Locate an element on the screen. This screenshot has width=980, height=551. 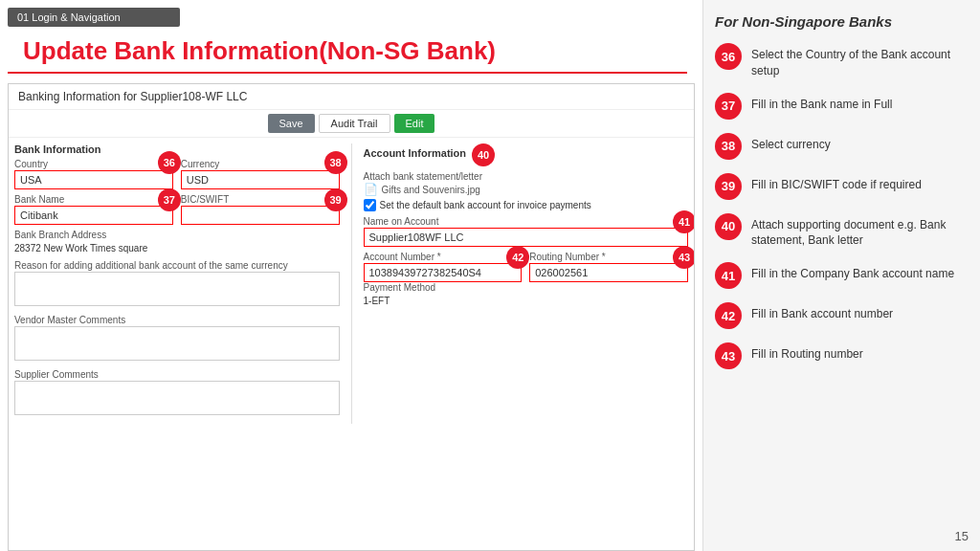
supplier-comments-textarea is located at coordinates (177, 398).